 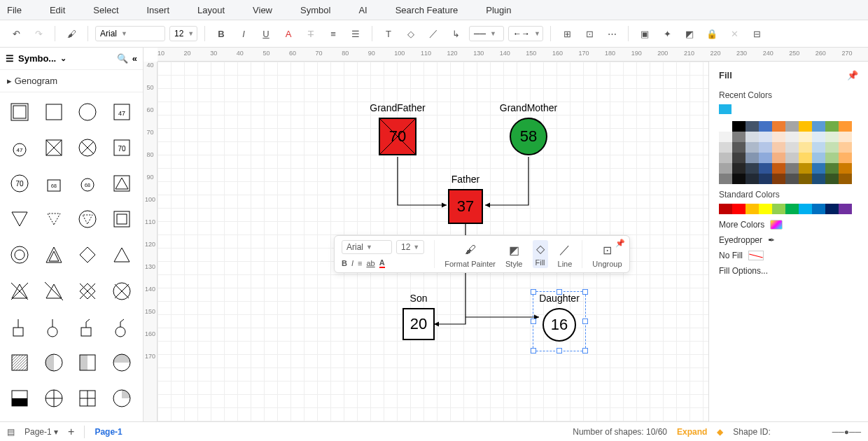 What do you see at coordinates (470, 255) in the screenshot?
I see `mini-format-painter: 🖌Format Painter` at bounding box center [470, 255].